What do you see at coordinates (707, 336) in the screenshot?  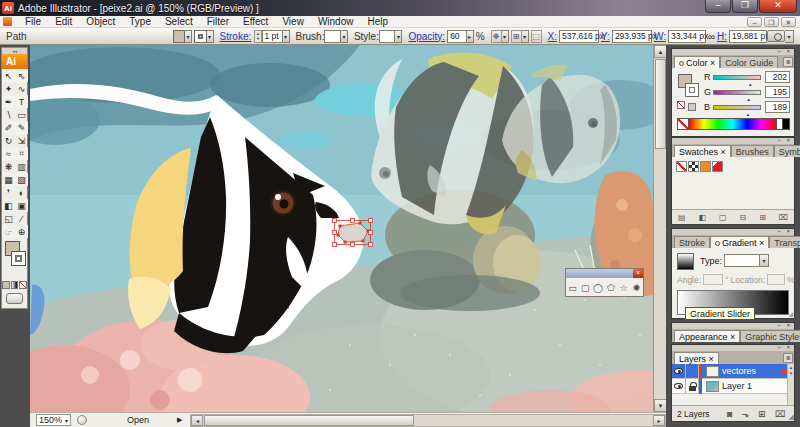 I see `tab-appearance: Appearance ×` at bounding box center [707, 336].